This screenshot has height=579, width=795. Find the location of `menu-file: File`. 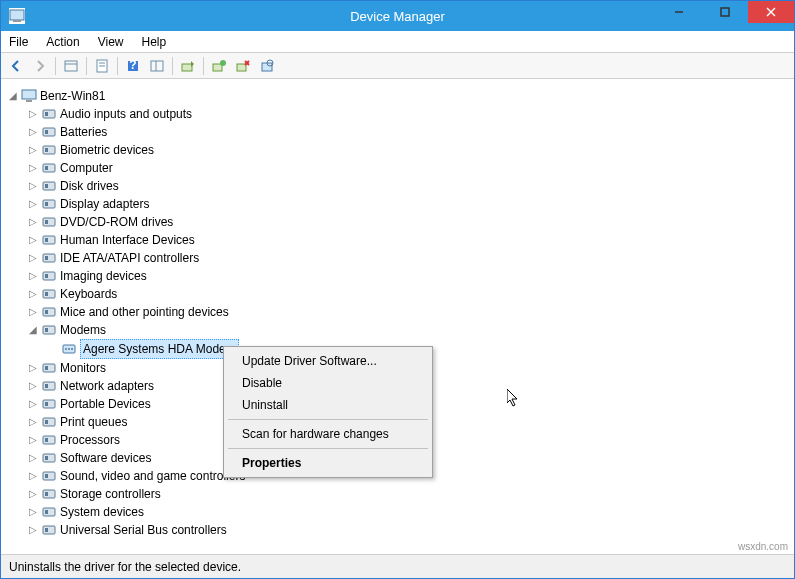

menu-file: File is located at coordinates (18, 42).